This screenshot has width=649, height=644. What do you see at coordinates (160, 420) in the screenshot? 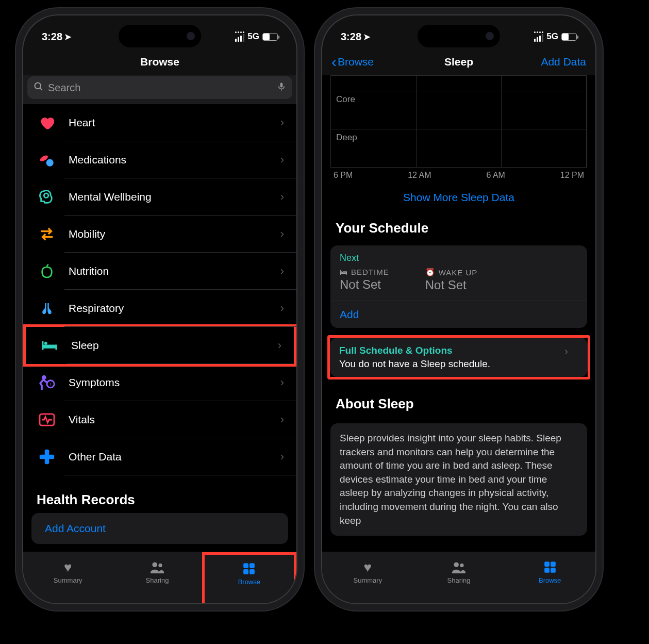
I see `category-vitals: Vitals ›` at bounding box center [160, 420].